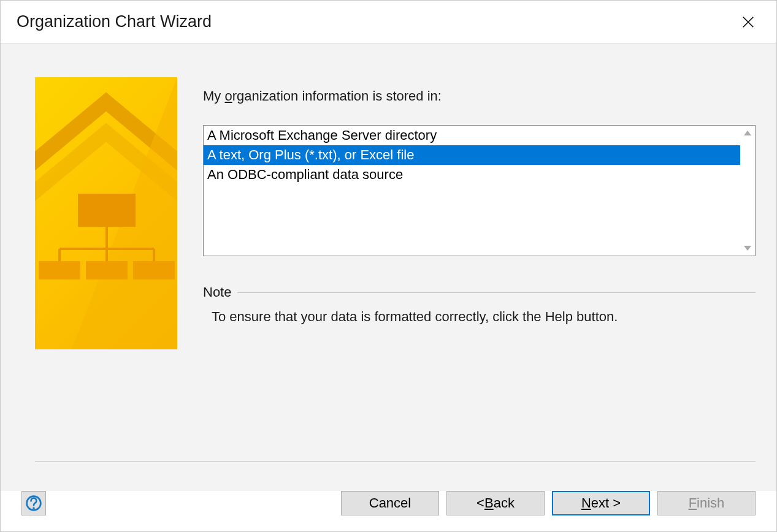 The image size is (777, 532). What do you see at coordinates (586, 503) in the screenshot?
I see `next-hotkey: N` at bounding box center [586, 503].